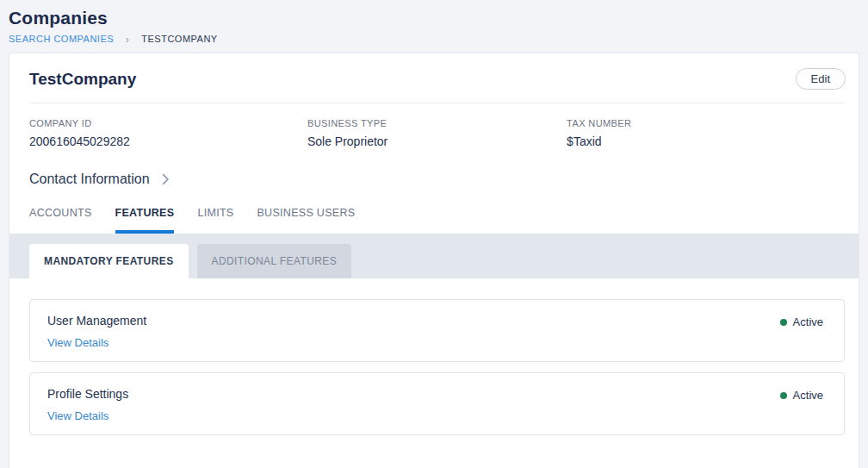  Describe the element at coordinates (83, 79) in the screenshot. I see `company-name: TestCompany` at that location.